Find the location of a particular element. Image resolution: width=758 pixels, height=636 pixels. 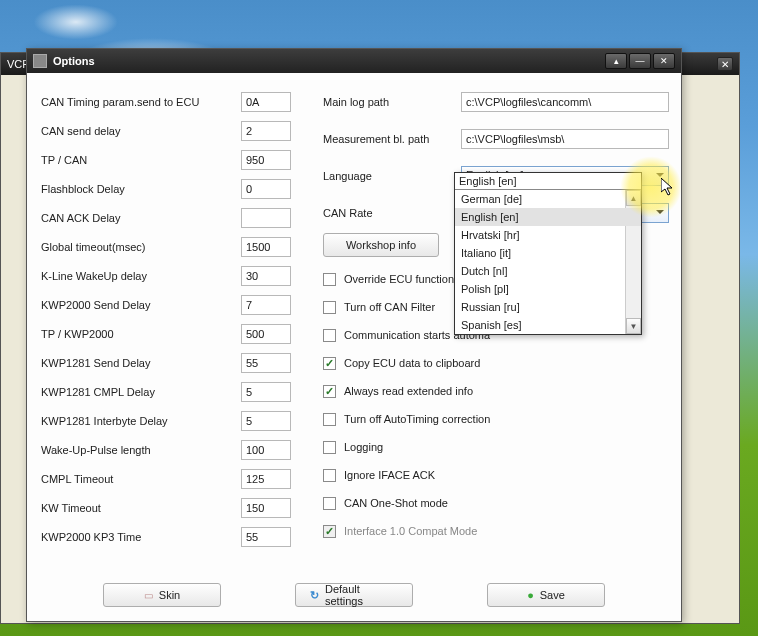

param-label: CAN send delay is located at coordinates (141, 131).